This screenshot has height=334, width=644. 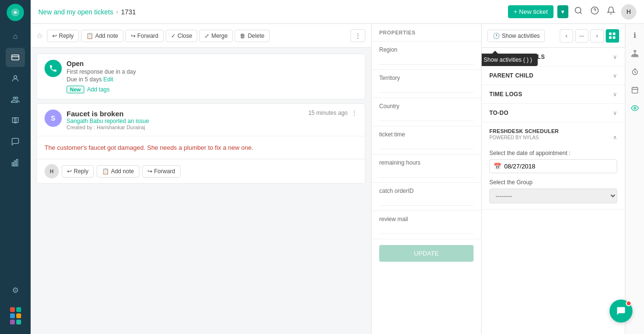 What do you see at coordinates (107, 36) in the screenshot?
I see `add-note-label: Add note` at bounding box center [107, 36].